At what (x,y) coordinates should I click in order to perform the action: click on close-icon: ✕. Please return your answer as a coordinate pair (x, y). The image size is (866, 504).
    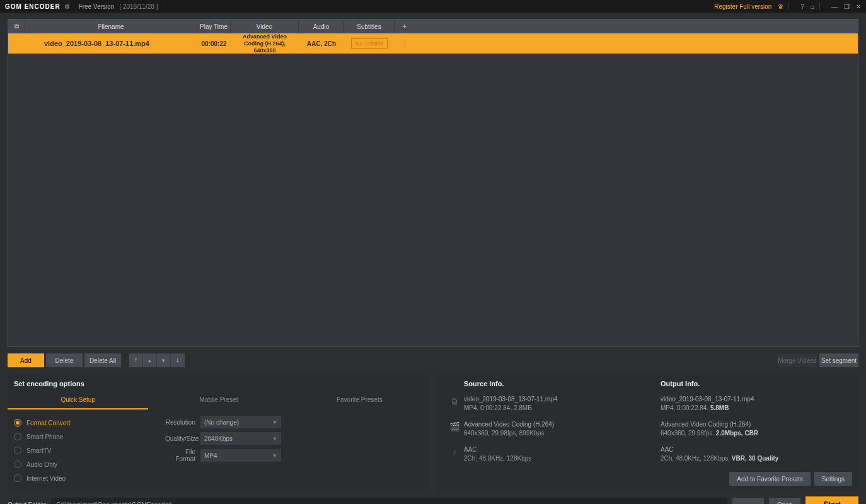
    Looking at the image, I should click on (858, 6).